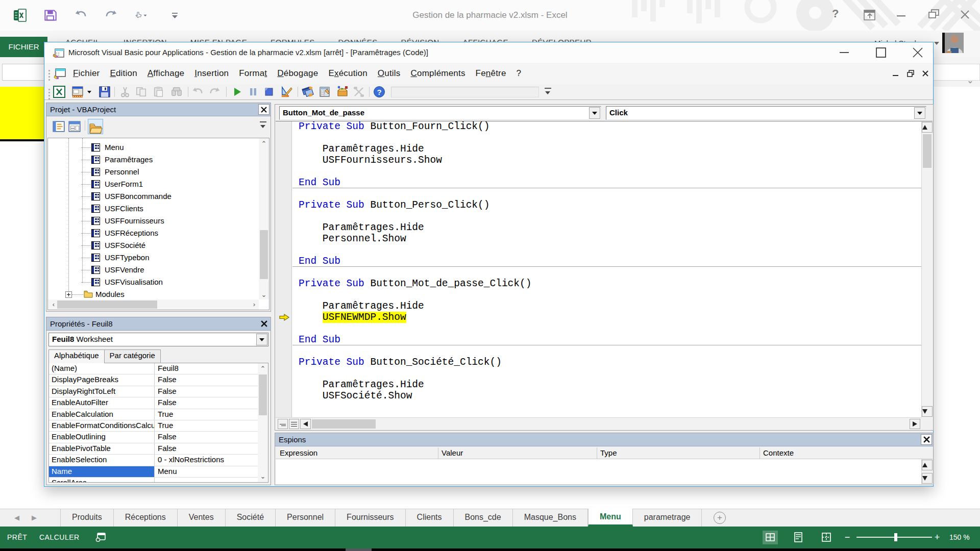 Image resolution: width=980 pixels, height=551 pixels. Describe the element at coordinates (124, 73) in the screenshot. I see `vba-menu-item: Edition` at that location.